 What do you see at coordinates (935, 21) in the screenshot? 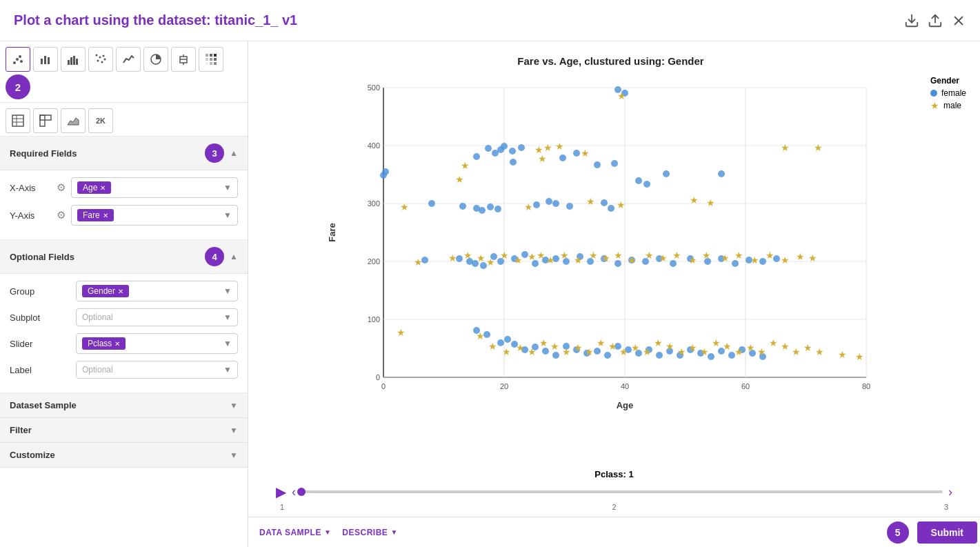
I see `export-icon` at bounding box center [935, 21].